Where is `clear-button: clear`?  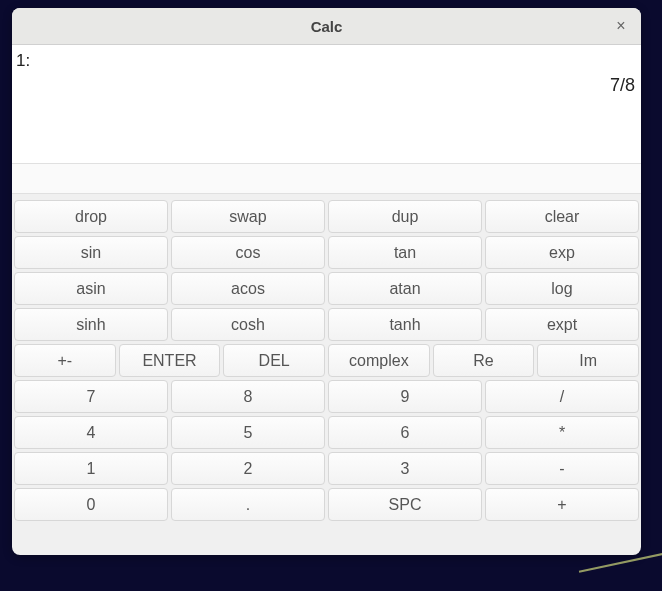
clear-button: clear is located at coordinates (562, 216).